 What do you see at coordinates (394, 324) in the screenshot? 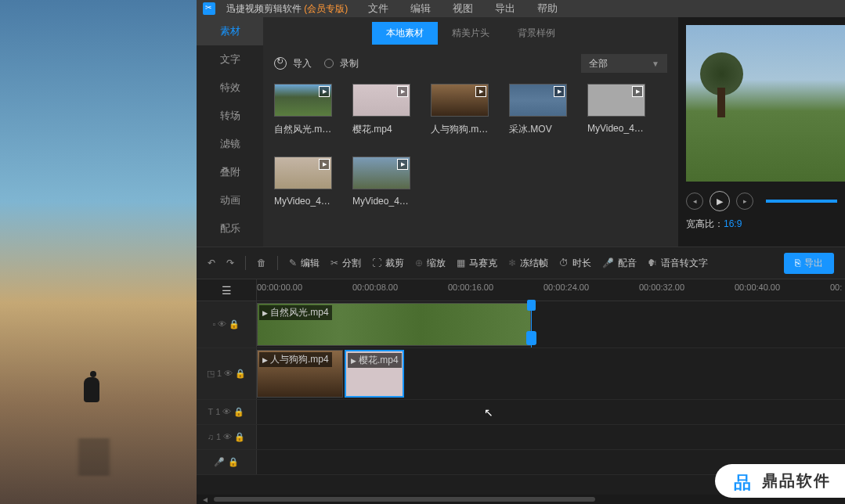
I see `clip-main: ▶自然风光.mp4` at bounding box center [394, 324].